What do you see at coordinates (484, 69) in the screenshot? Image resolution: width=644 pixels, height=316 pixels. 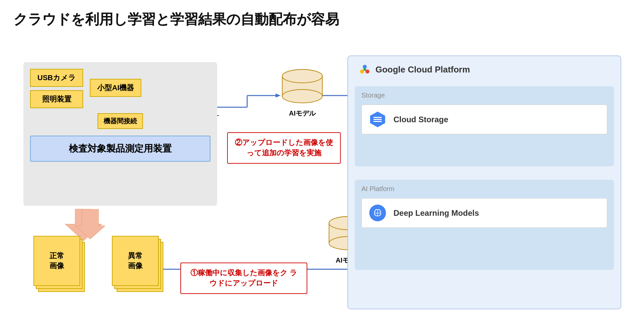 I see `gcp-header: Google Cloud Platform` at bounding box center [484, 69].